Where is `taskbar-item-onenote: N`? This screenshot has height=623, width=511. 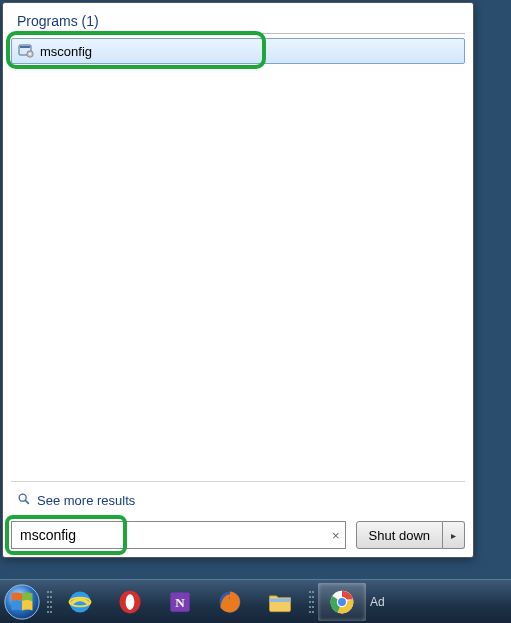 taskbar-item-onenote: N is located at coordinates (180, 602).